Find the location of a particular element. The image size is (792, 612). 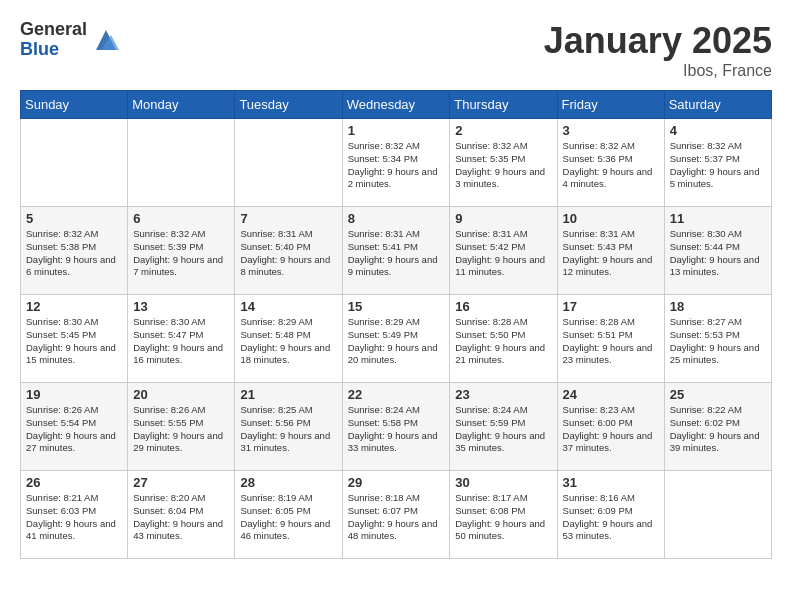

day-info: Sunrise: 8:25 AM Sunset: 5:56 PM Dayligh… is located at coordinates (288, 430).